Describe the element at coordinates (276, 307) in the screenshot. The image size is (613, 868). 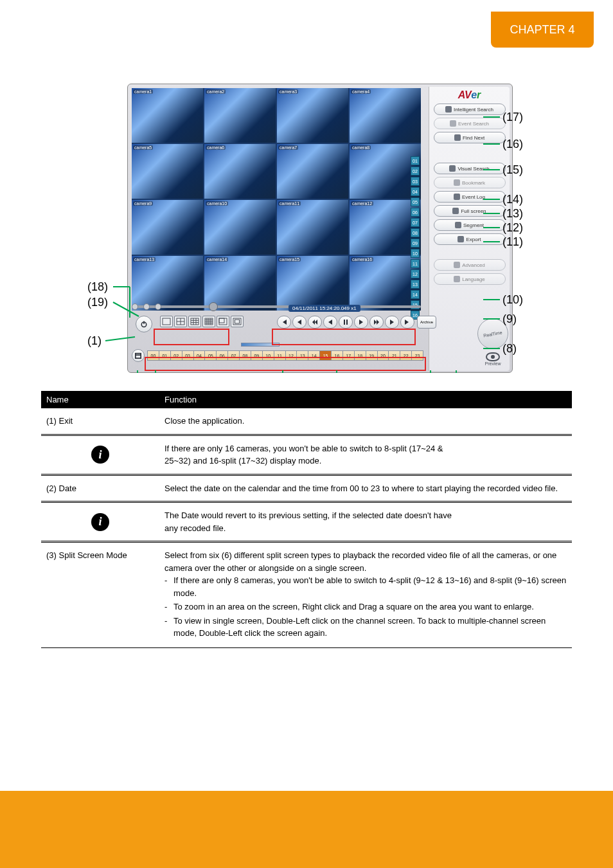
I see `playback-slider` at that location.